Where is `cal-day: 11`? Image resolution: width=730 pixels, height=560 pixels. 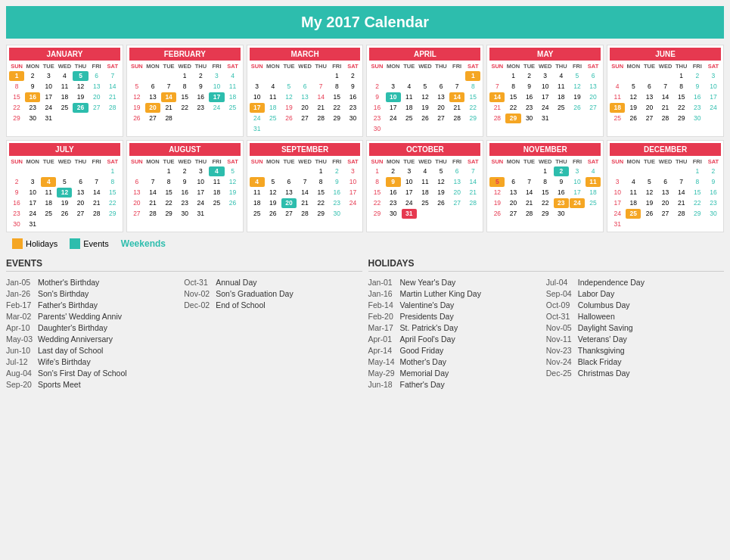
cal-day: 11 is located at coordinates (425, 182).